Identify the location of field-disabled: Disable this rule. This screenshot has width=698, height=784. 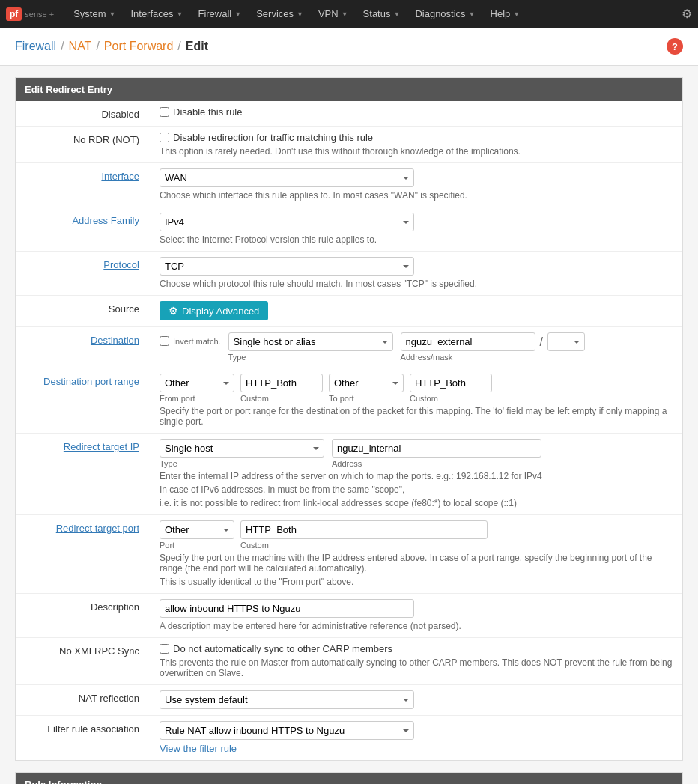
(416, 114).